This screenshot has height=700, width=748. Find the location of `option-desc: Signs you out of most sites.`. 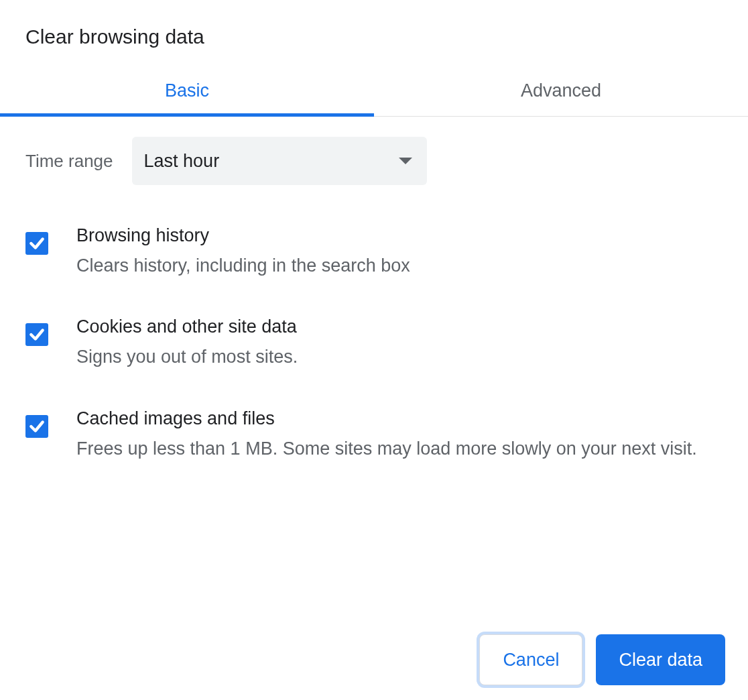

option-desc: Signs you out of most sites. is located at coordinates (399, 357).